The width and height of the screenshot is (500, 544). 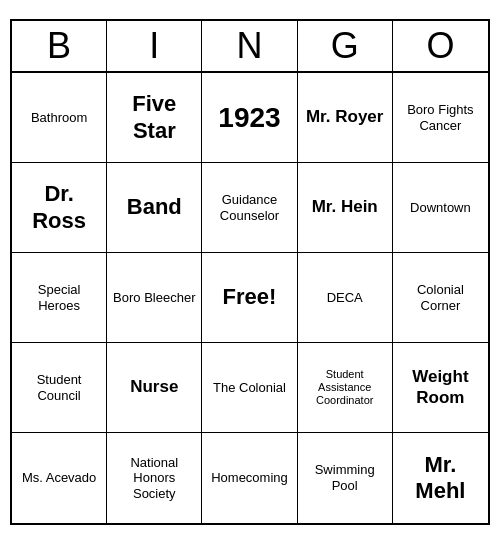 What do you see at coordinates (250, 298) in the screenshot?
I see `bingo-cell: Free!` at bounding box center [250, 298].